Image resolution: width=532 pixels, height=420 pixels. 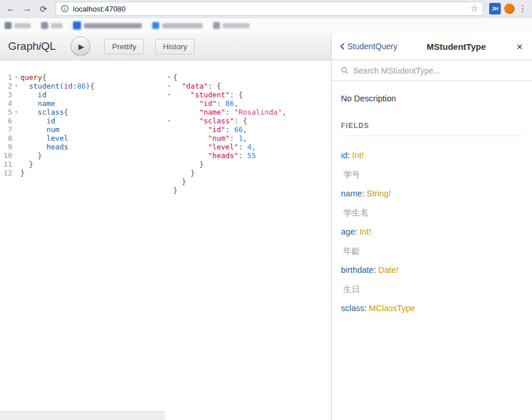 What do you see at coordinates (82, 120) in the screenshot?
I see `code-line: 6 id` at bounding box center [82, 120].